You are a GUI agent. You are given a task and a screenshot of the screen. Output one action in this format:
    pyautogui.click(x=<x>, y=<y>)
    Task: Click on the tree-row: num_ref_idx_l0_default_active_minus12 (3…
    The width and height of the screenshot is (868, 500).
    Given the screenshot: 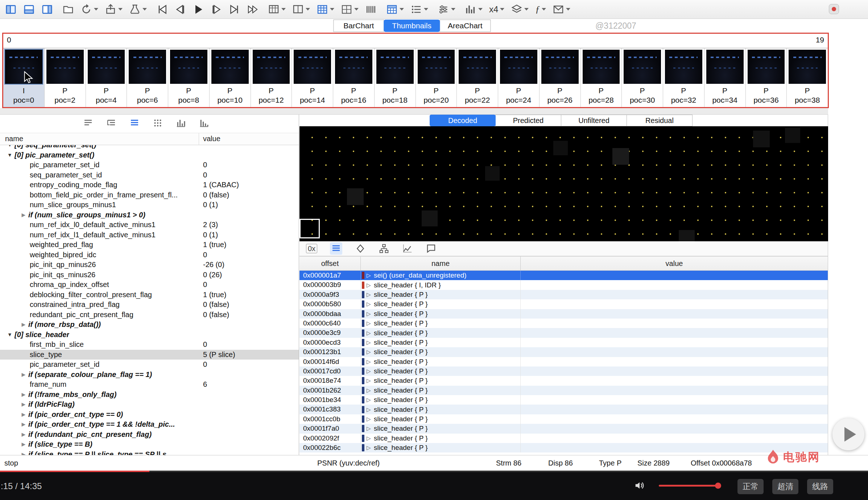 What is the action you would take?
    pyautogui.click(x=149, y=225)
    